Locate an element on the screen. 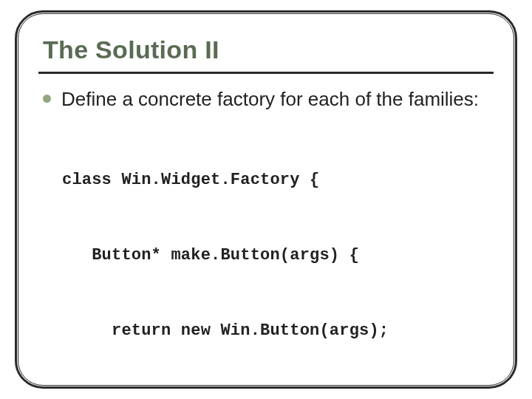  code-line: return new Win.Button(args); is located at coordinates (278, 331).